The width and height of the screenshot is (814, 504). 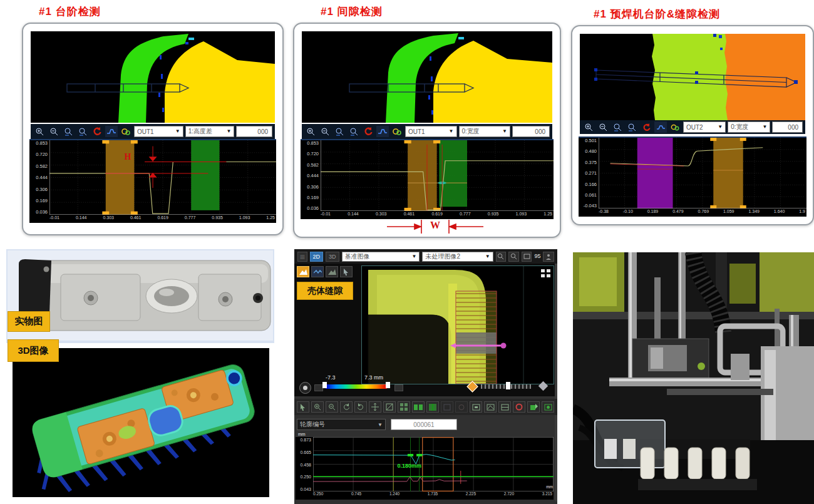 What do you see at coordinates (303, 272) in the screenshot?
I see `height-image-icon` at bounding box center [303, 272].